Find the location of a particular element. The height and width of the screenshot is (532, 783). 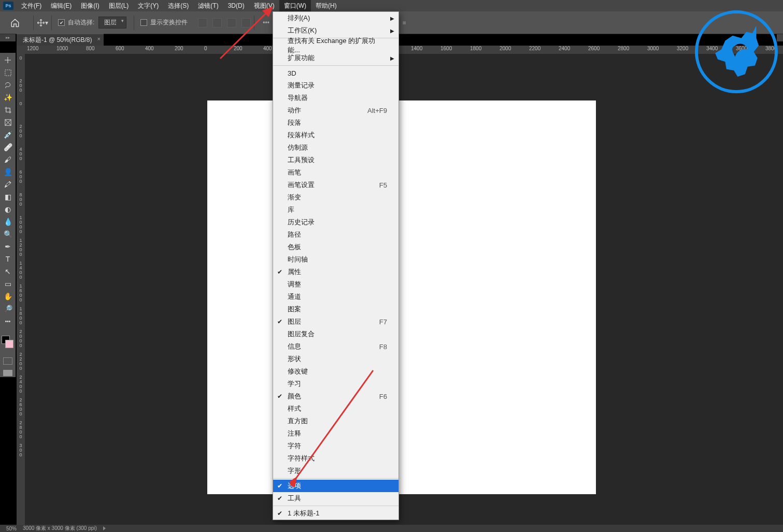

show-transform-label: 显示变换控件 is located at coordinates (169, 23).